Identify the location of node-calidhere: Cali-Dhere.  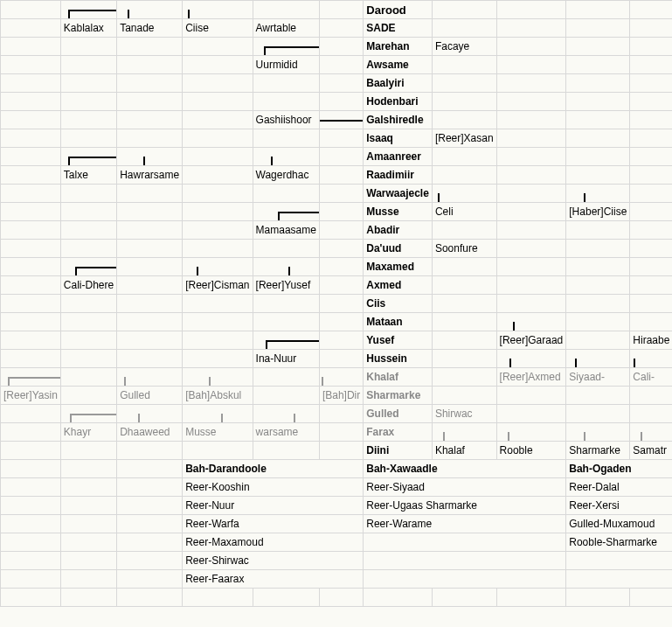
(88, 285).